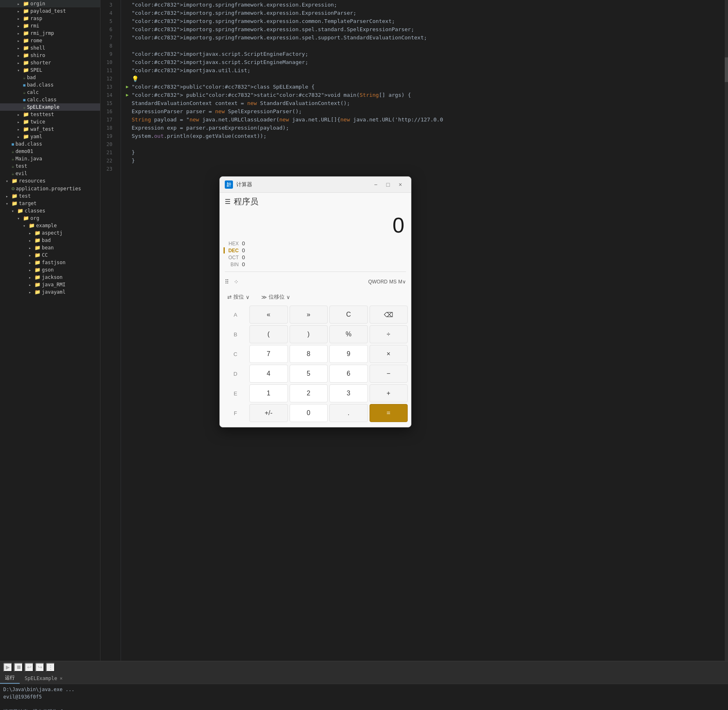 The width and height of the screenshot is (728, 710). I want to click on sidebar-item: 📁 javayaml, so click(50, 292).